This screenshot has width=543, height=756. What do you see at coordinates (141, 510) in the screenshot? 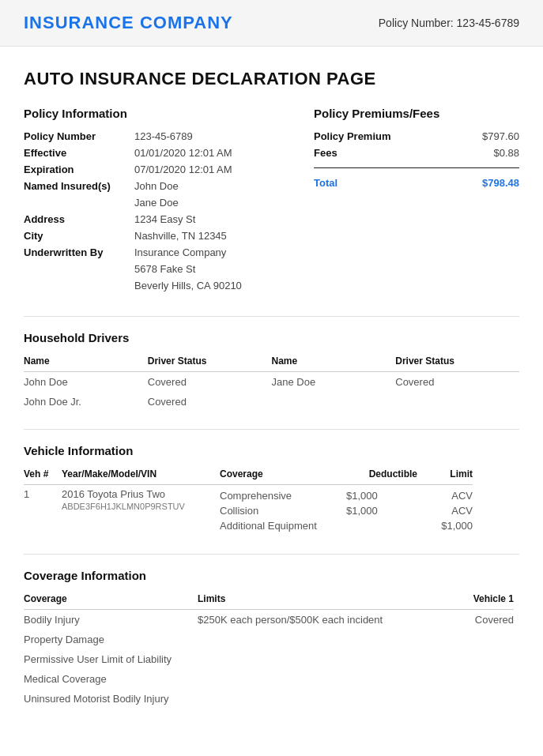
I see `vehicle-ymv: 2016 Toyota Prius TwoABDE3F6H1JKLMN0P9RS…` at bounding box center [141, 510].